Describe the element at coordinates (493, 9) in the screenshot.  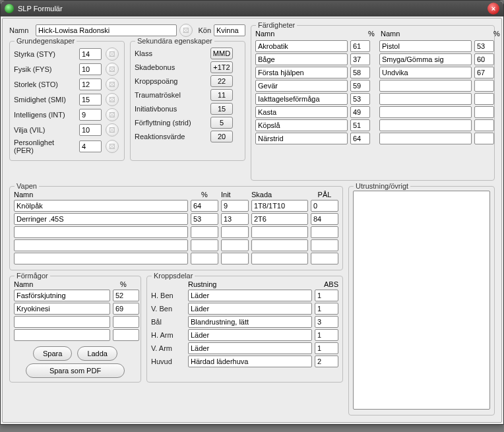
I see `close-button: ×` at that location.